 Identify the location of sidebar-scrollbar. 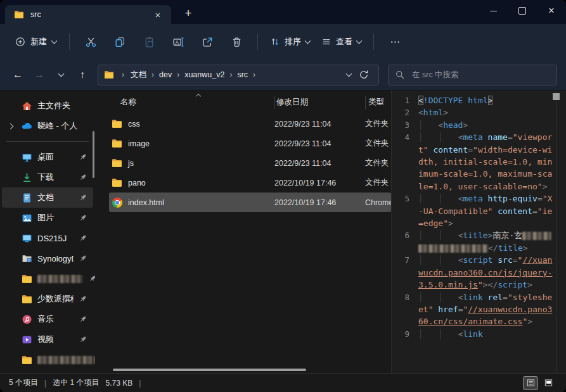
(94, 155).